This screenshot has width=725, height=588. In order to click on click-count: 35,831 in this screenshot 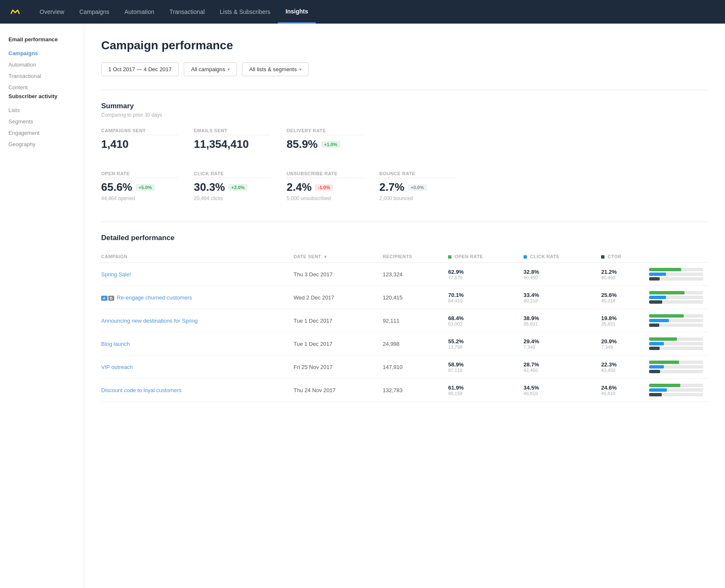, I will do `click(560, 324)`.